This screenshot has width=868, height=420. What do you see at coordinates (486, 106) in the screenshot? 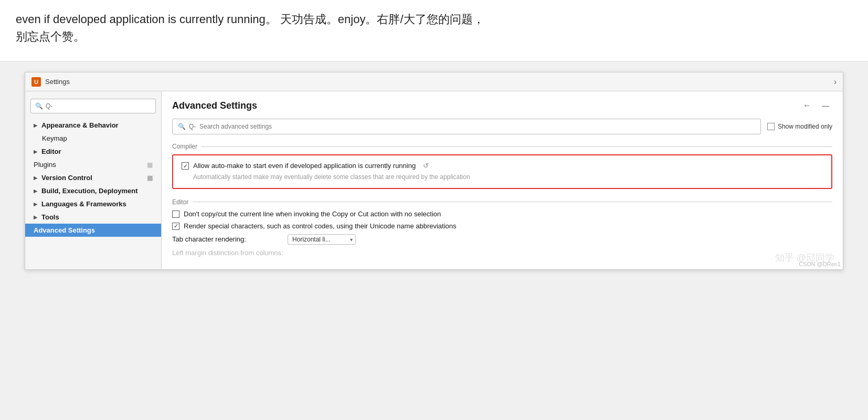
I see `page-title: Advanced Settings` at bounding box center [486, 106].